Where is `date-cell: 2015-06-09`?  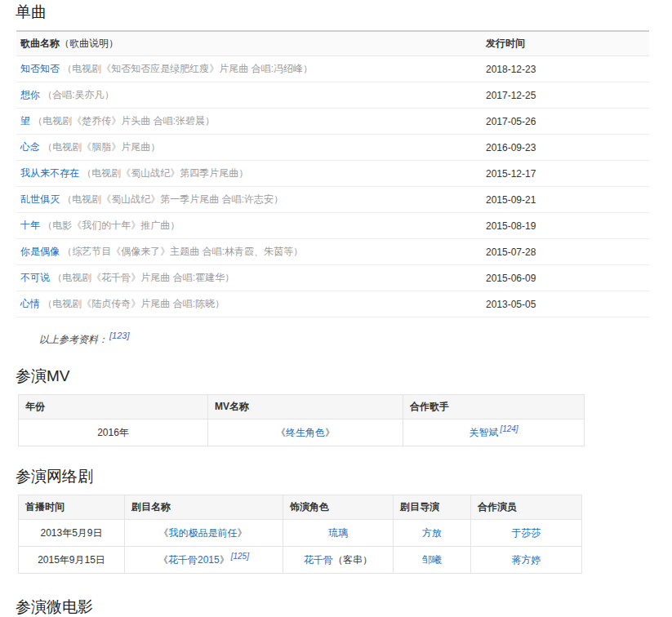 date-cell: 2015-06-09 is located at coordinates (565, 278).